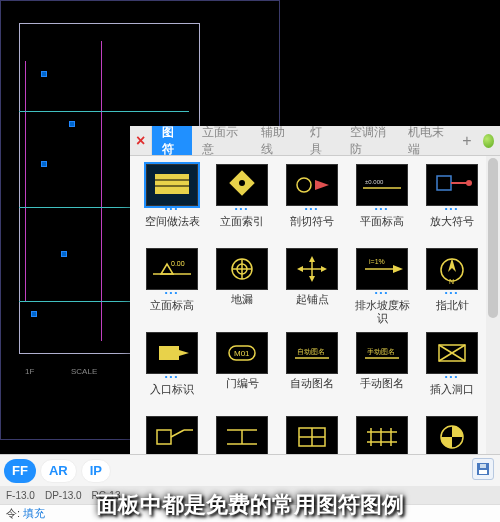 Image resolution: width=500 pixels, height=522 pixels. What do you see at coordinates (312, 384) in the screenshot?
I see `symbol-label: 自动图名` at bounding box center [312, 384].